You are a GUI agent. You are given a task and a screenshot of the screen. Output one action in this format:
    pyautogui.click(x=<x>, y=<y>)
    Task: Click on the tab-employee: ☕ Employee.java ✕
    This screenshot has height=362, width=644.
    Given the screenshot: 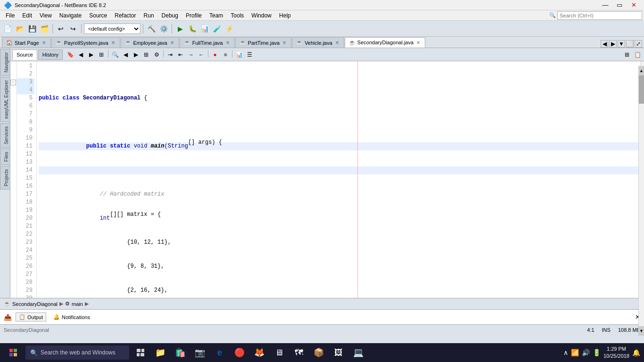 What is the action you would take?
    pyautogui.click(x=150, y=42)
    